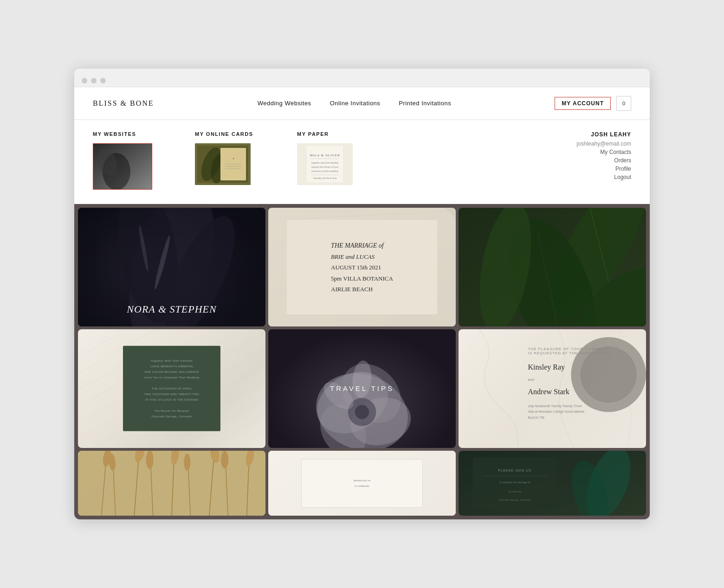  What do you see at coordinates (552, 483) in the screenshot?
I see `dark-green-bg-svg: PLEASE JOIN US to celebrate the marriage…` at bounding box center [552, 483].